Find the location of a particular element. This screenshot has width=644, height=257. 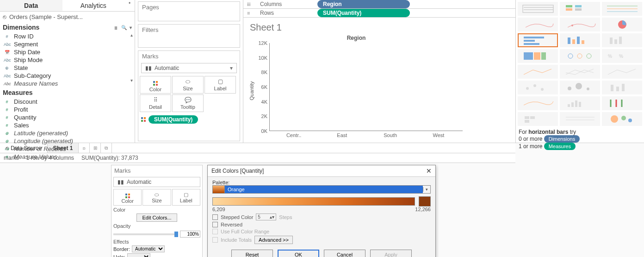

detail-icon: ⠿ is located at coordinates (155, 100).